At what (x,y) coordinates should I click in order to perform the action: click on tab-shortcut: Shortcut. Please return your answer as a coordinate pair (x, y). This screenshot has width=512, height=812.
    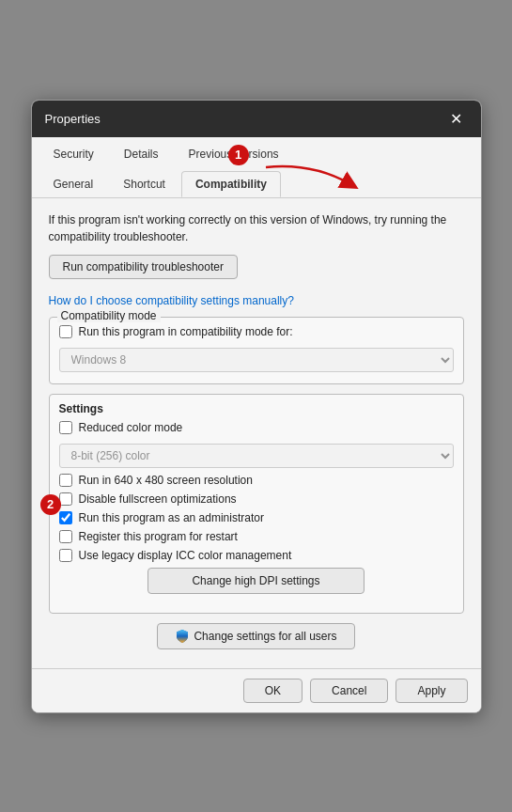
    Looking at the image, I should click on (145, 184).